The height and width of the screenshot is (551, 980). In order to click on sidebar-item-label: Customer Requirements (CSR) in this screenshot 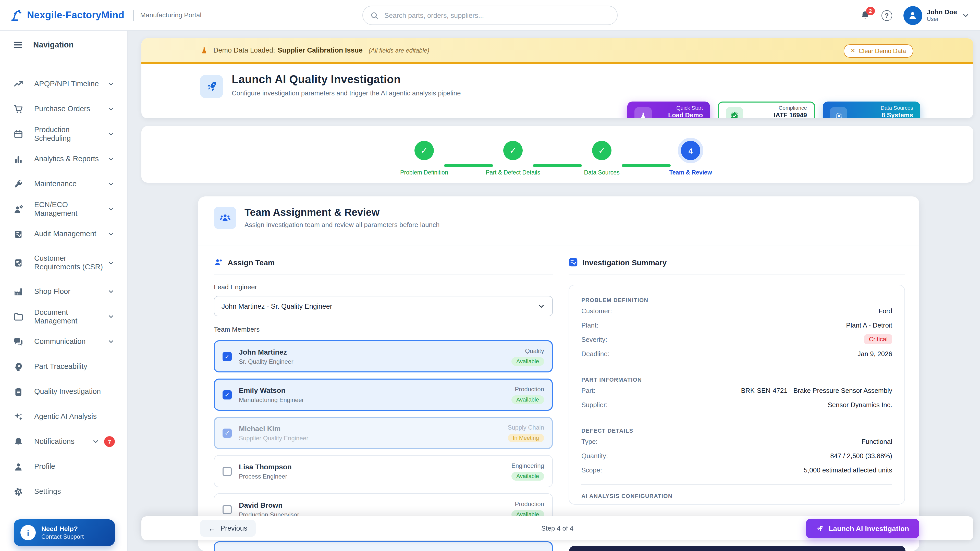, I will do `click(71, 263)`.